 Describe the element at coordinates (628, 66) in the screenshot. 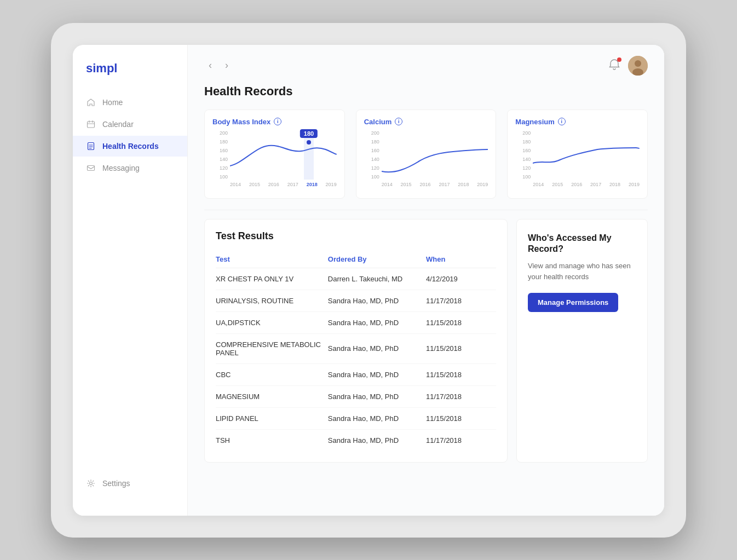

I see `header-actions` at that location.